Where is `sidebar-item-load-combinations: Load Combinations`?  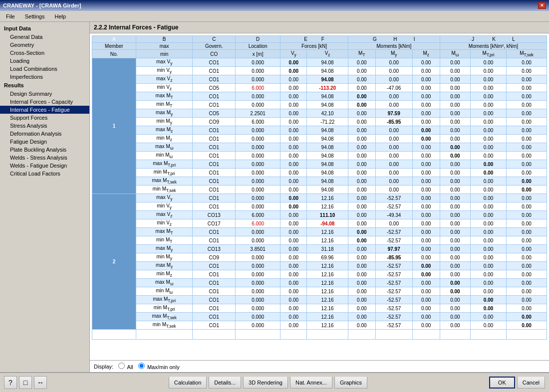 sidebar-item-load-combinations: Load Combinations is located at coordinates (45, 69).